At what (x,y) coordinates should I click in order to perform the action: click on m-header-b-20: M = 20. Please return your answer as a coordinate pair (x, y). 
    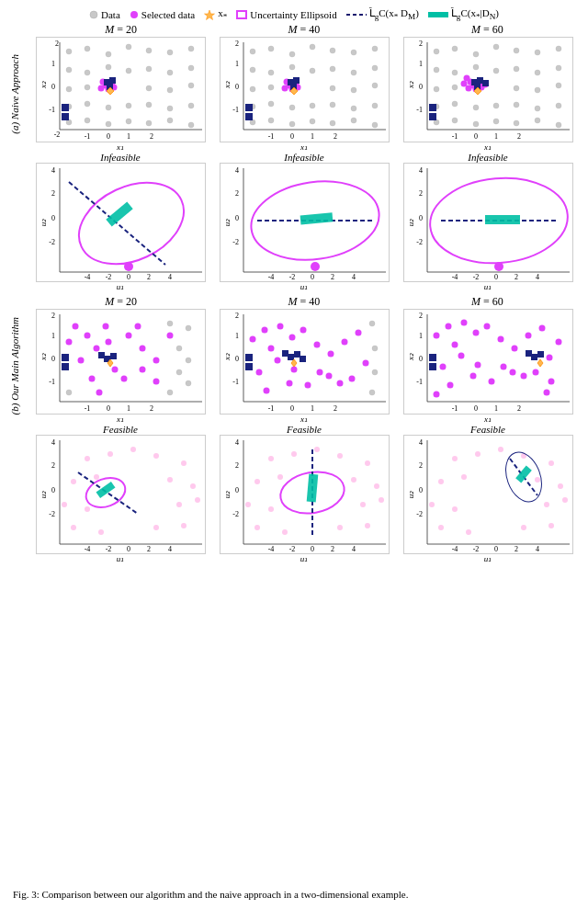
    Looking at the image, I should click on (121, 301).